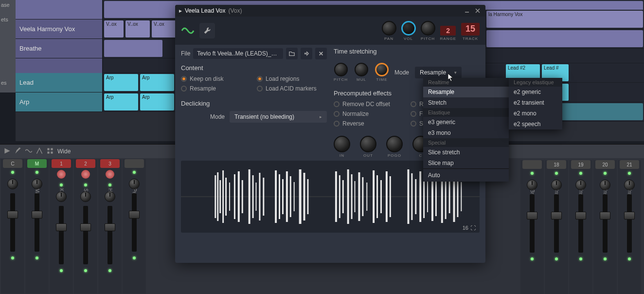  Describe the element at coordinates (13, 164) in the screenshot. I see `channel-number: C` at that location.